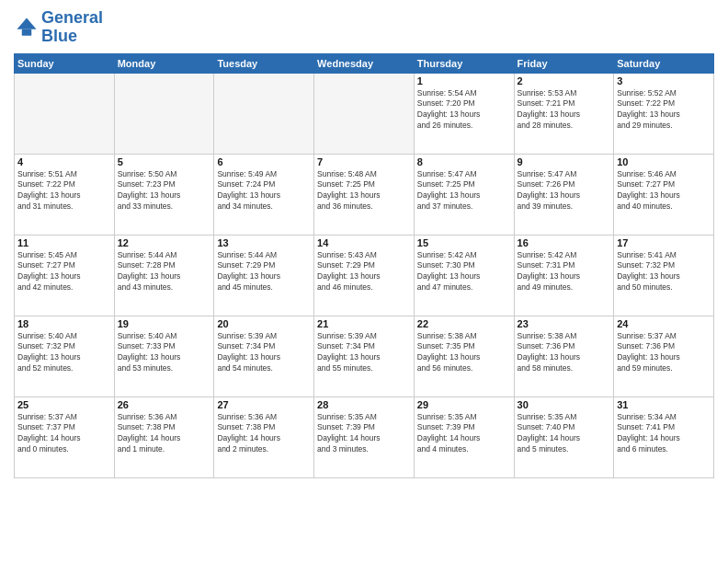  Describe the element at coordinates (564, 356) in the screenshot. I see `calendar-cell: 23Sunrise: 5:38 AMSunset: 7:36 PMDayligh…` at that location.